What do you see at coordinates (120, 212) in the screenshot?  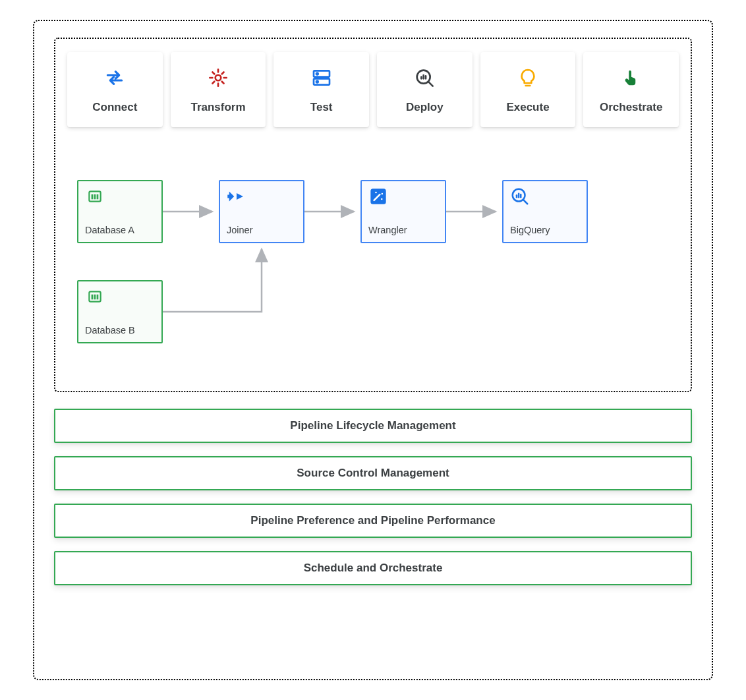 I see `node-database-a: Database A` at bounding box center [120, 212].